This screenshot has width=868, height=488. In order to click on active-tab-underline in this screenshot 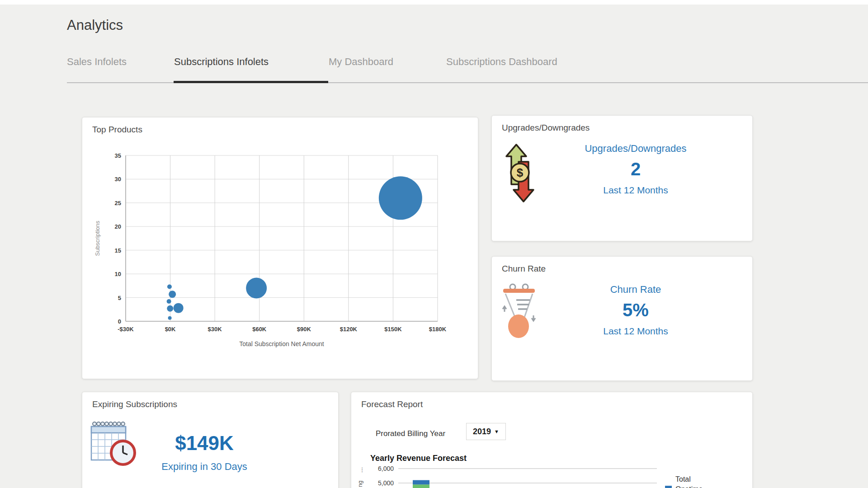, I will do `click(251, 82)`.